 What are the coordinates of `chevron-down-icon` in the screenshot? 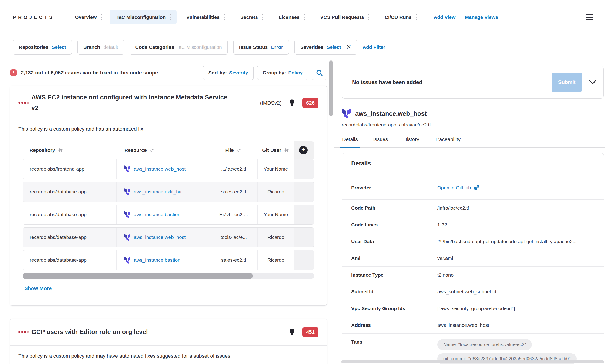 It's located at (593, 82).